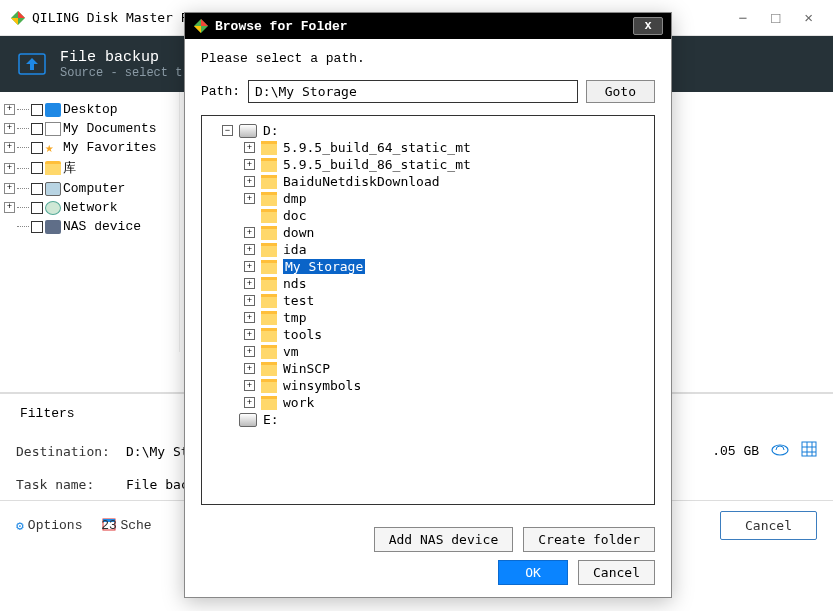 The image size is (833, 611). I want to click on tree-item-label: winsymbols, so click(322, 386).